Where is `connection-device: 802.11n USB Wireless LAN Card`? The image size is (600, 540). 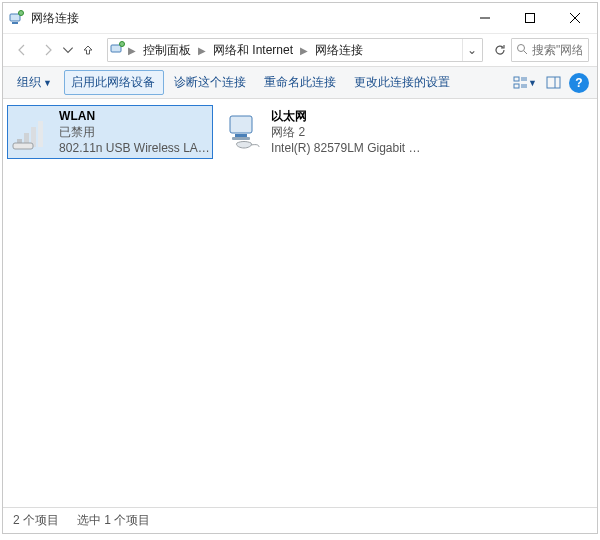
connection-device: 802.11n USB Wireless LAN Card is located at coordinates (134, 148).